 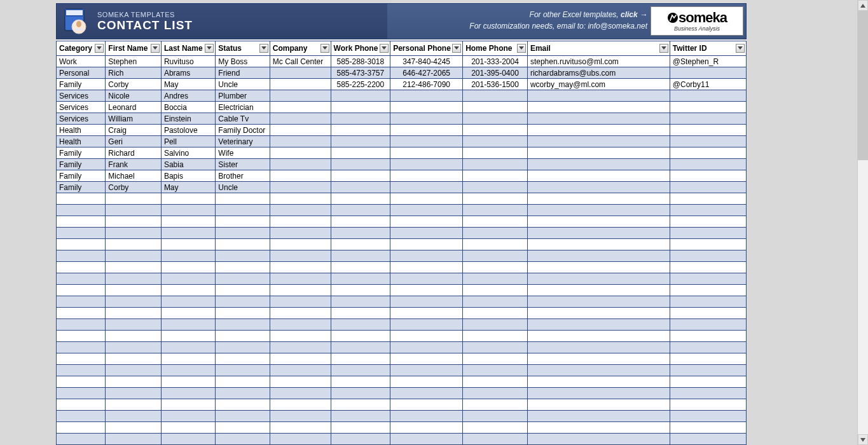 What do you see at coordinates (81, 85) in the screenshot?
I see `table-cell: Family` at bounding box center [81, 85].